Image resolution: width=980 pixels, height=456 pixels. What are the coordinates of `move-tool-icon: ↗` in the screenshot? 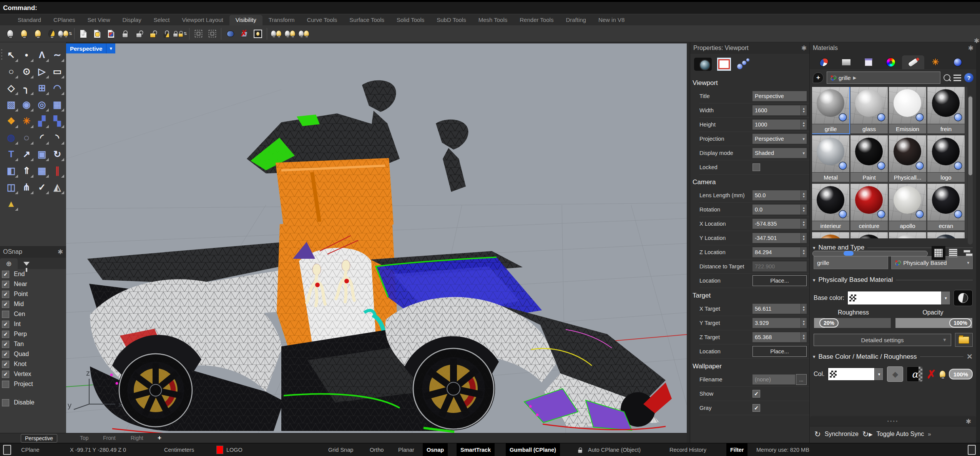 It's located at (27, 154).